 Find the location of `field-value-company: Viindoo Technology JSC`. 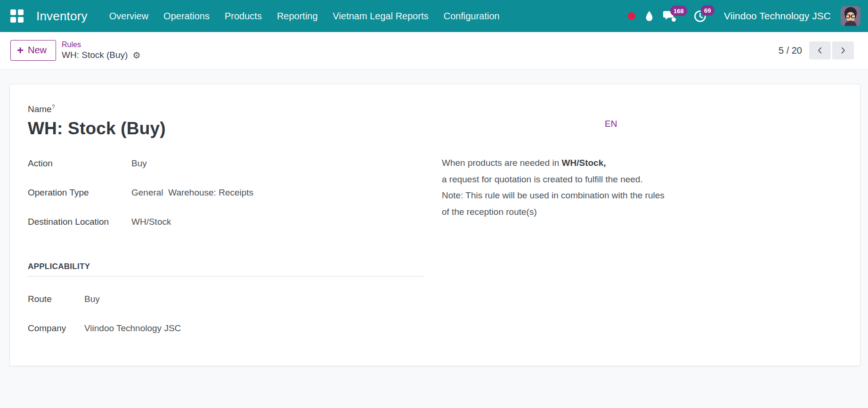

field-value-company: Viindoo Technology JSC is located at coordinates (133, 328).